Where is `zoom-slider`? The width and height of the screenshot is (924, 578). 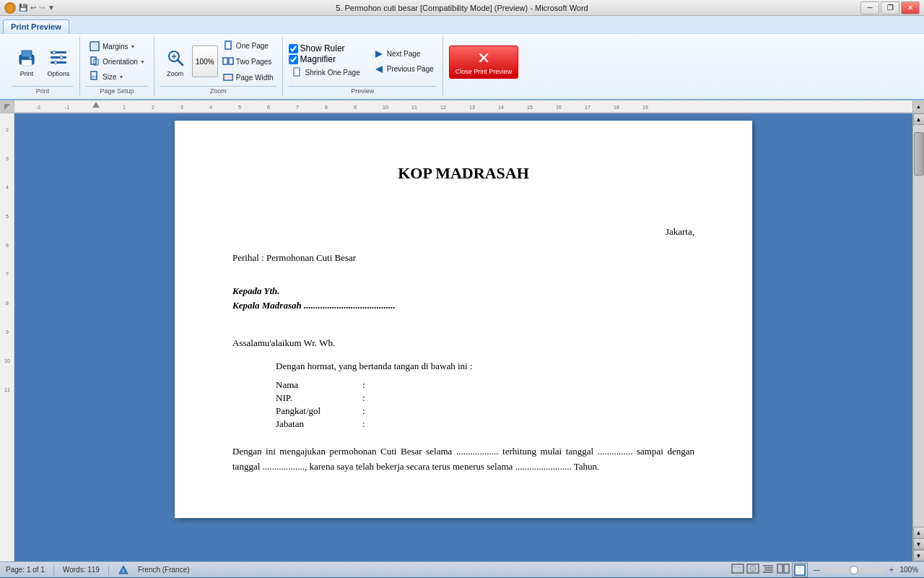
zoom-slider is located at coordinates (854, 570).